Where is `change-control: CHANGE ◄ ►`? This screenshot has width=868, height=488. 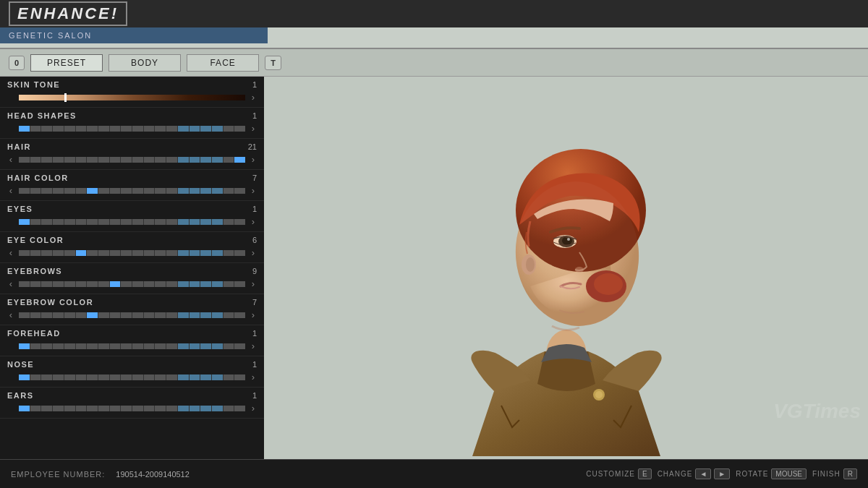
change-control: CHANGE ◄ ► is located at coordinates (694, 474).